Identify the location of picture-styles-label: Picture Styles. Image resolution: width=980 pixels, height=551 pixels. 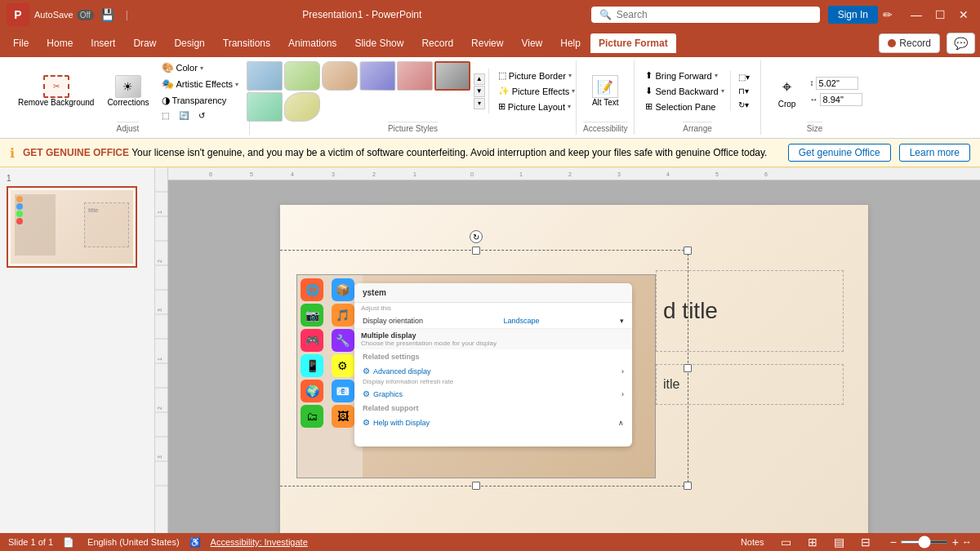
(413, 128).